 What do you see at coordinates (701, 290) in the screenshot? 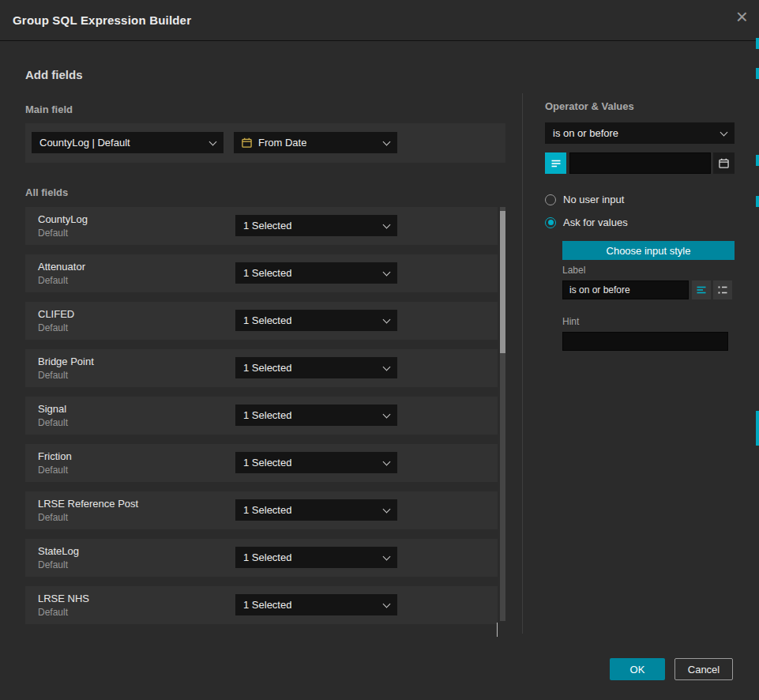
I see `single-line-input-icon` at bounding box center [701, 290].